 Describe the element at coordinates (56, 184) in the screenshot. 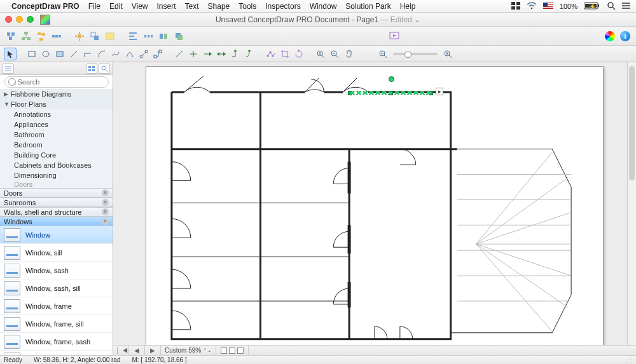

I see `tree-doors-sub: Doors` at that location.